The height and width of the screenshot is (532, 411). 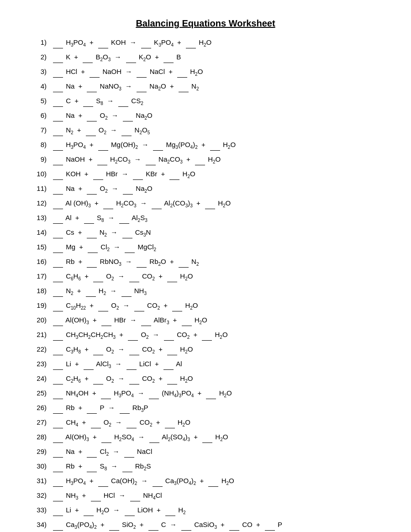 What do you see at coordinates (101, 233) in the screenshot?
I see `equation-content: Cs + N2 → Cs3N` at bounding box center [101, 233].